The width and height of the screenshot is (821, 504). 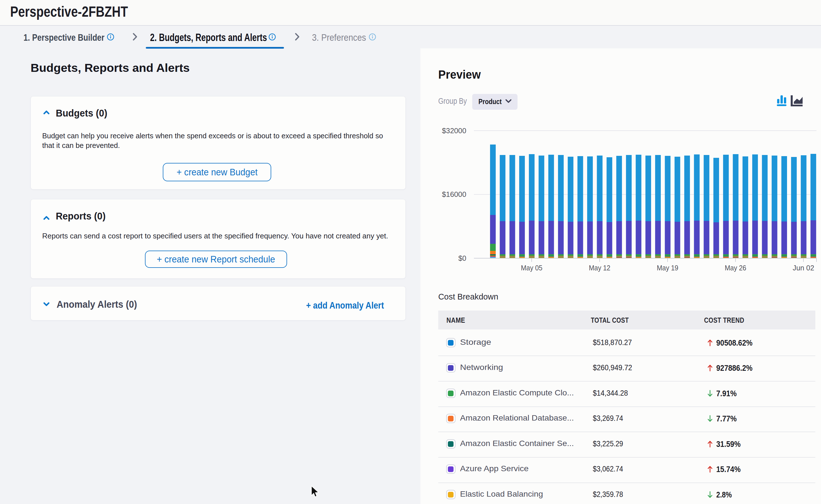 What do you see at coordinates (600, 268) in the screenshot?
I see `svg-text: May 12` at bounding box center [600, 268].